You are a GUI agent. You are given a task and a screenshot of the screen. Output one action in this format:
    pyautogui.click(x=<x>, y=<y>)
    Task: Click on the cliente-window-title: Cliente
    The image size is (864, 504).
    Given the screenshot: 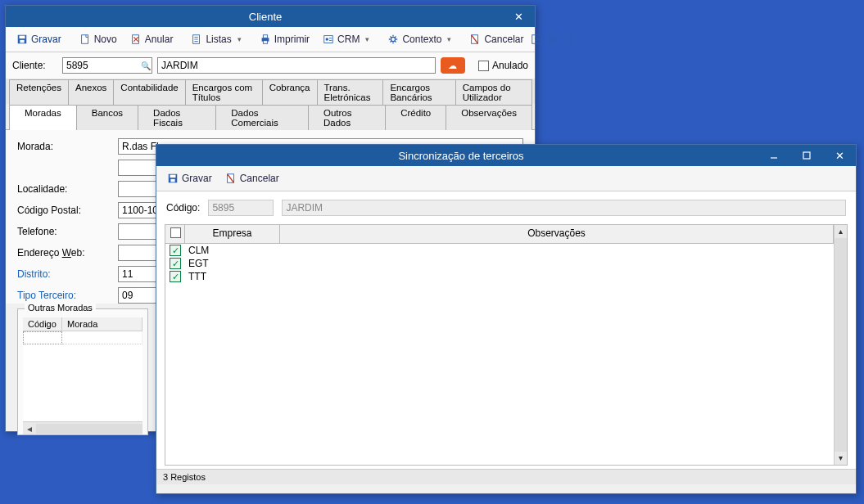 What is the action you would take?
    pyautogui.click(x=265, y=16)
    